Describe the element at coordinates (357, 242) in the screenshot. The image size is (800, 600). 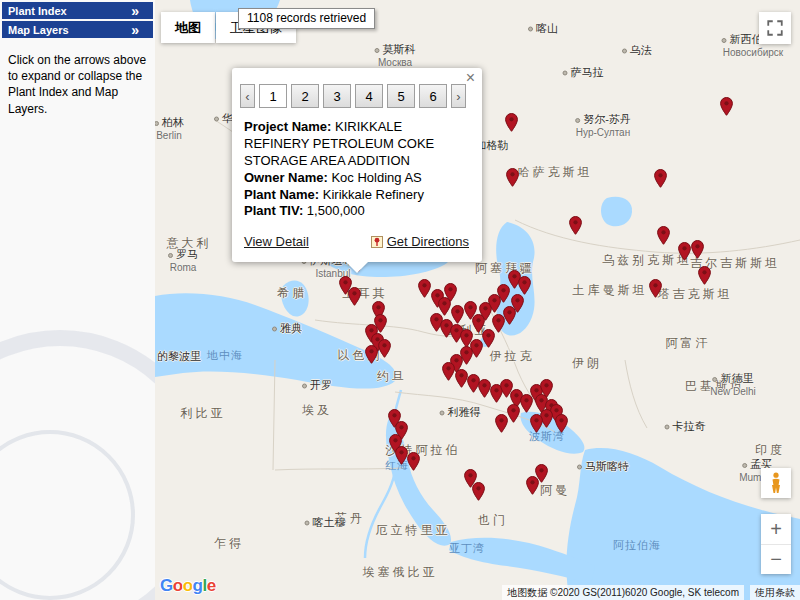
I see `infowindow-links: View Detail Get Directions` at that location.